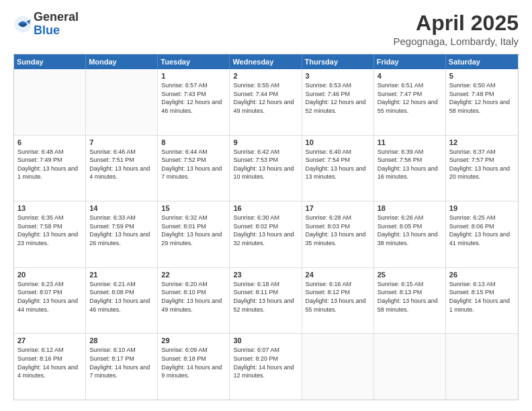 Image resolution: width=532 pixels, height=411 pixels. Describe the element at coordinates (122, 62) in the screenshot. I see `header-monday: Monday` at that location.